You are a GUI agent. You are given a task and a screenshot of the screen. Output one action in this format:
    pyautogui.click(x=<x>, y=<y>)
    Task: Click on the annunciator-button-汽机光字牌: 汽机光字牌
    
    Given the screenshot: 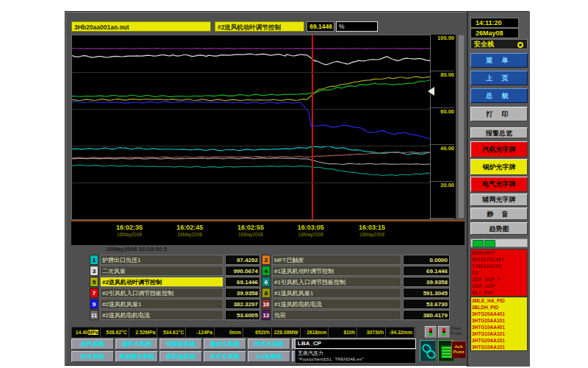 What is the action you would take?
    pyautogui.click(x=499, y=149)
    